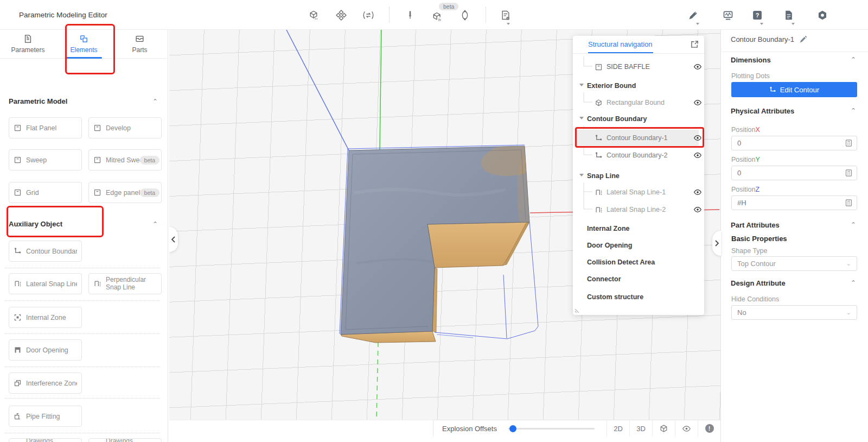  Describe the element at coordinates (637, 86) in the screenshot. I see `tree-group-exterior-bound: Exterior Bound` at that location.